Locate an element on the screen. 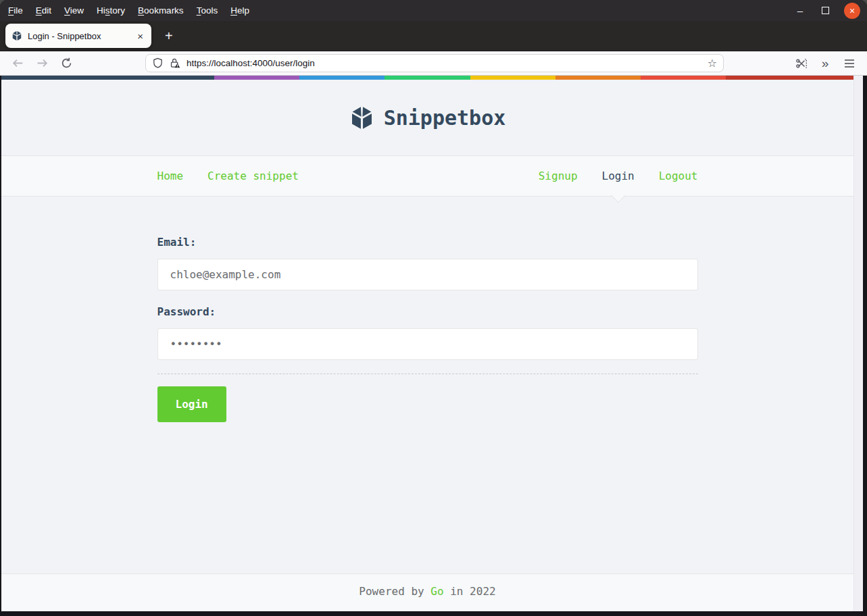 The image size is (867, 616). menu-label-part: tory is located at coordinates (118, 11).